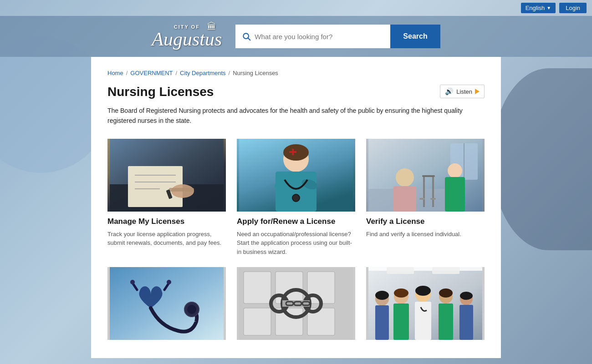 Image resolution: width=592 pixels, height=364 pixels. What do you see at coordinates (296, 303) in the screenshot?
I see `card-image-handcuffs` at bounding box center [296, 303].